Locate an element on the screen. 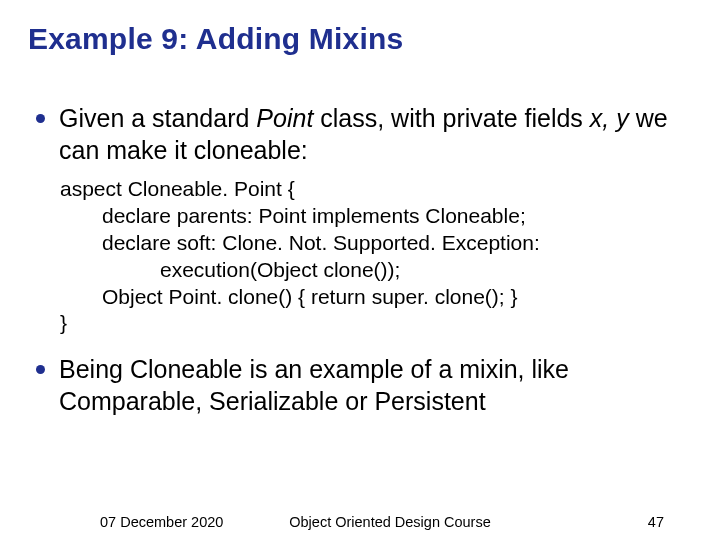 The height and width of the screenshot is (540, 720). code-line: Object Point. clone() { return super. cl… is located at coordinates (376, 298).